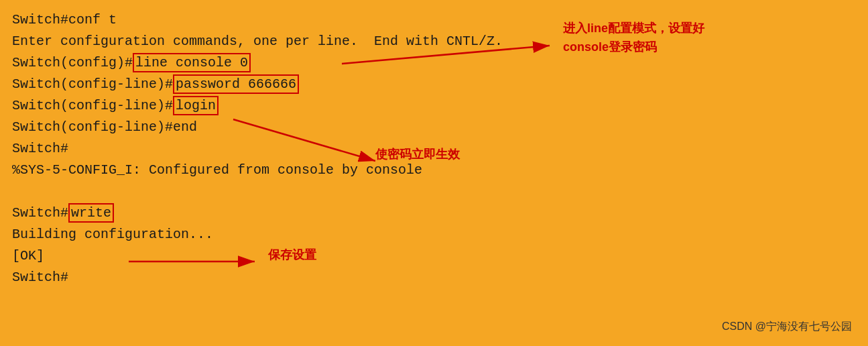 This screenshot has height=346, width=868. Describe the element at coordinates (434, 42) in the screenshot. I see `terminal-line-2: Enter configuration commands, one per li…` at that location.